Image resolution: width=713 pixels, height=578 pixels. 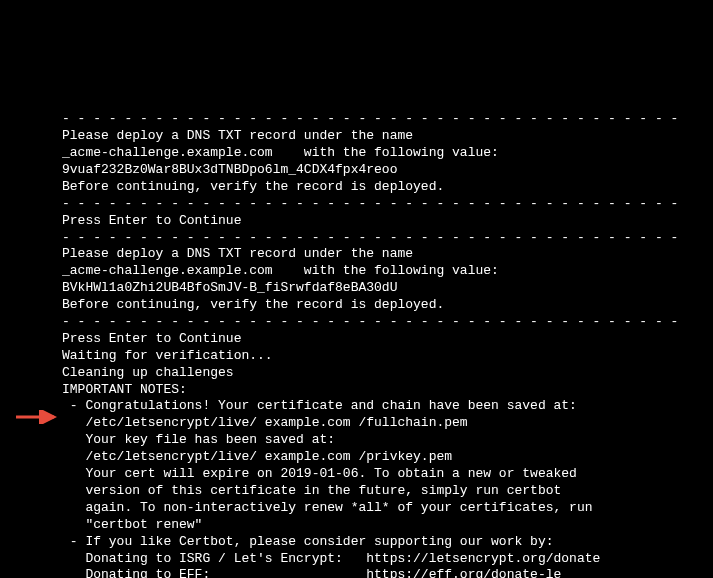 I want to click on terminal-line: again. To non-interactively renew *all* …, so click(x=388, y=508).